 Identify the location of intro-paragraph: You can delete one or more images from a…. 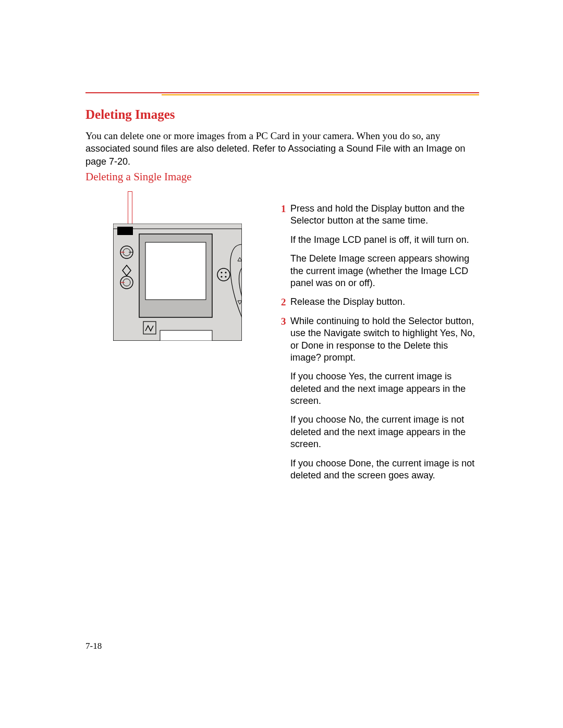
(283, 149).